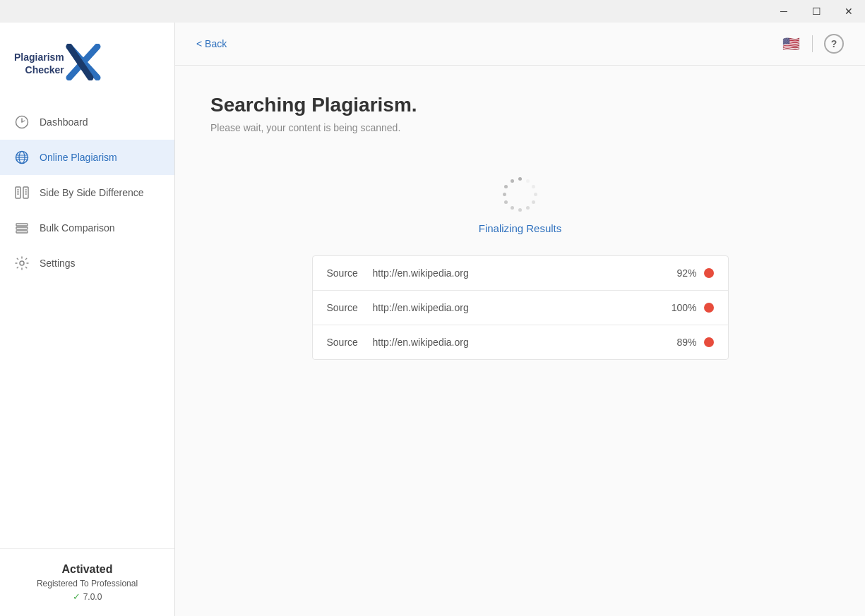 This screenshot has width=865, height=616. I want to click on settings-icon, so click(22, 263).